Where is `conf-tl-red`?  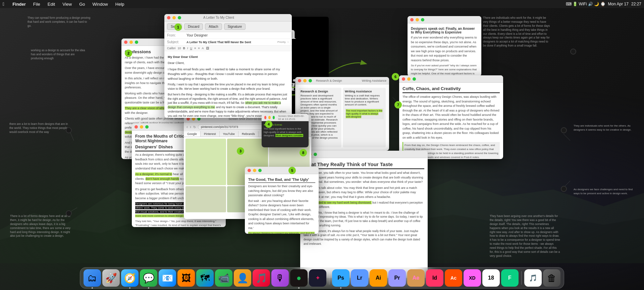 conf-tl-red is located at coordinates (126, 42).